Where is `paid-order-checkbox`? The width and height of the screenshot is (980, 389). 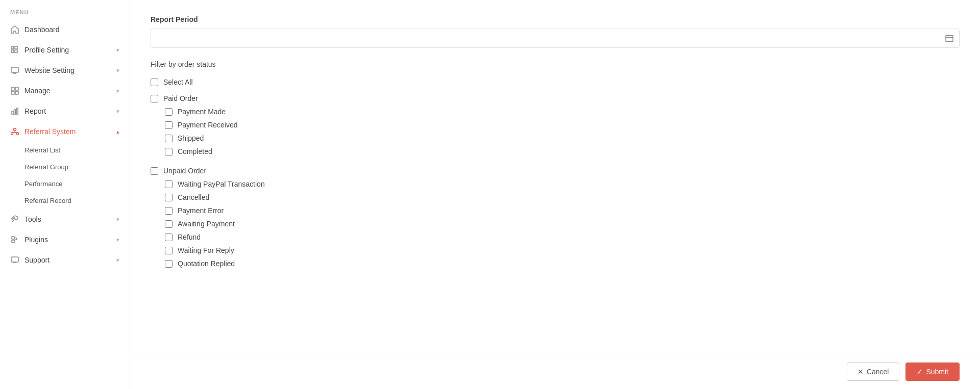 paid-order-checkbox is located at coordinates (154, 99).